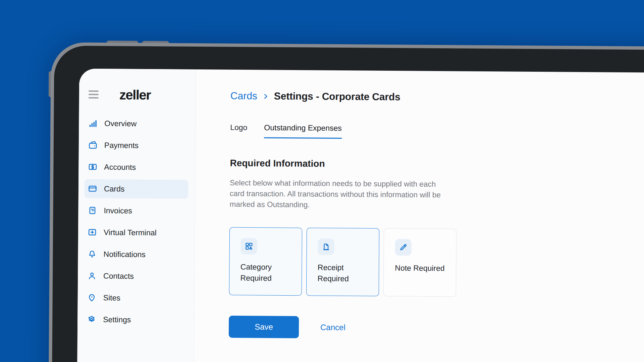 This screenshot has width=644, height=362. I want to click on sidebar-item-contacts: Contacts, so click(136, 276).